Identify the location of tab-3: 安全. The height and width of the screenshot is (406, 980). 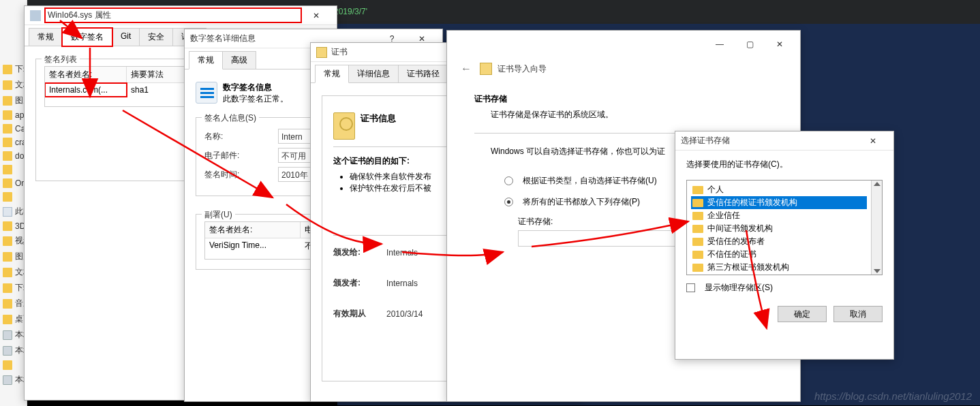
(156, 37).